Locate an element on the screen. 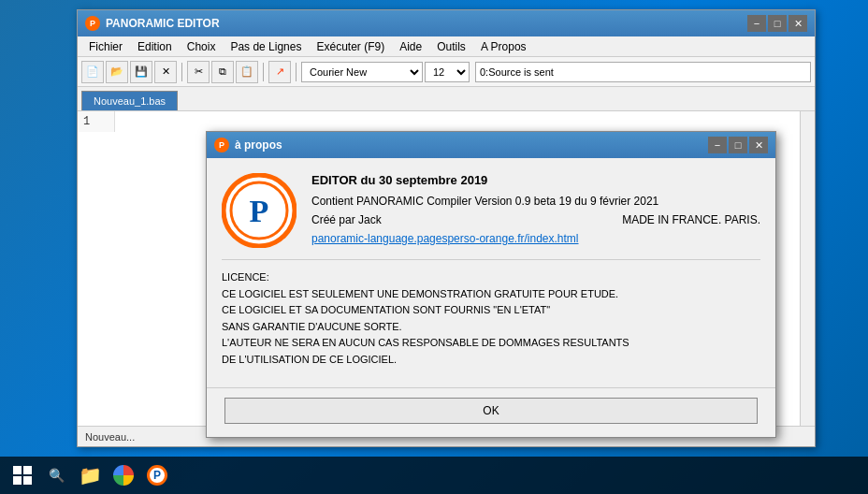  paste-button: 📋 is located at coordinates (247, 72).